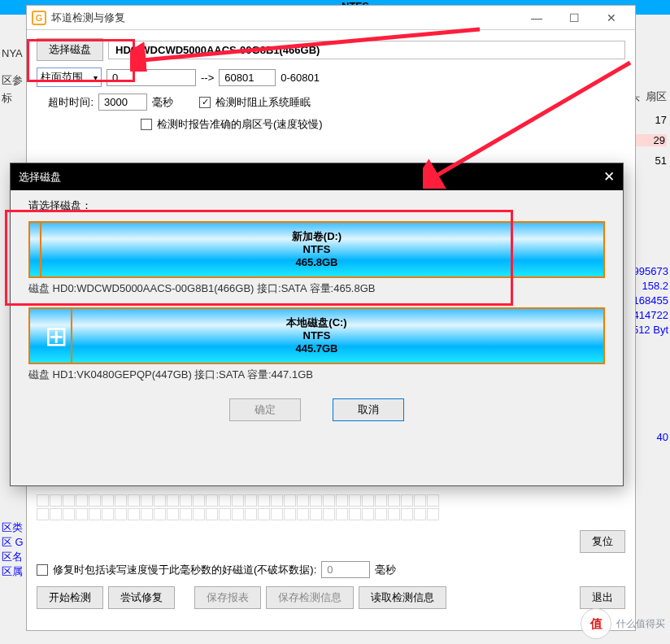 The height and width of the screenshot is (644, 670). What do you see at coordinates (263, 102) in the screenshot?
I see `prevent-sleep-label: 检测时阻止系统睡眠` at bounding box center [263, 102].